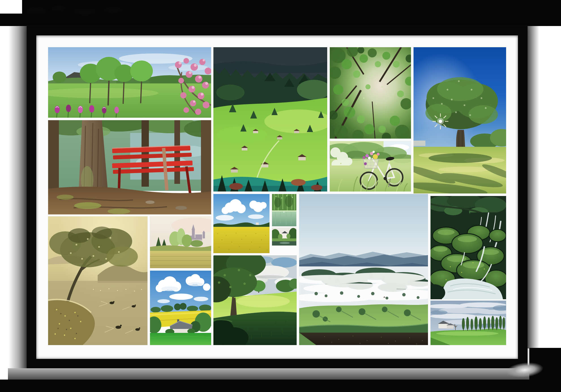 The height and width of the screenshot is (392, 561). Describe the element at coordinates (181, 242) in the screenshot. I see `photo-church-across-field` at that location.